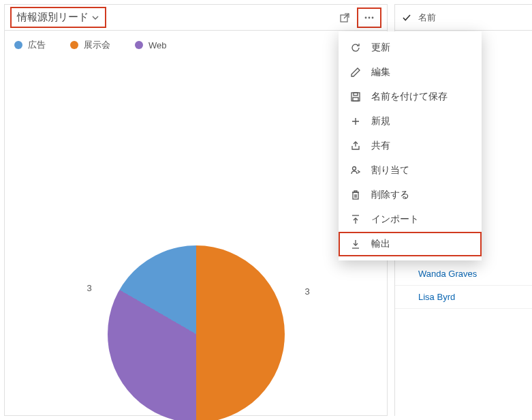 The height and width of the screenshot is (420, 532). What do you see at coordinates (410, 97) in the screenshot?
I see `menu-item-saveas: 名前を付けて保存` at bounding box center [410, 97].